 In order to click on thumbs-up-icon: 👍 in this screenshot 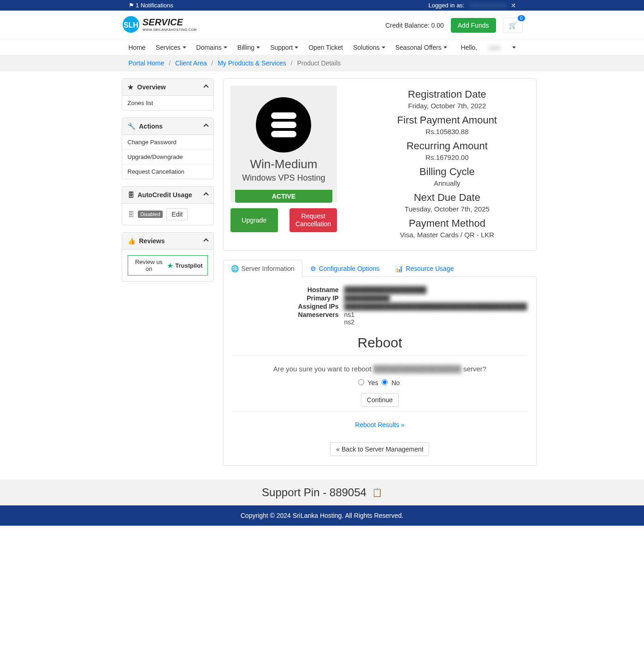, I will do `click(132, 241)`.